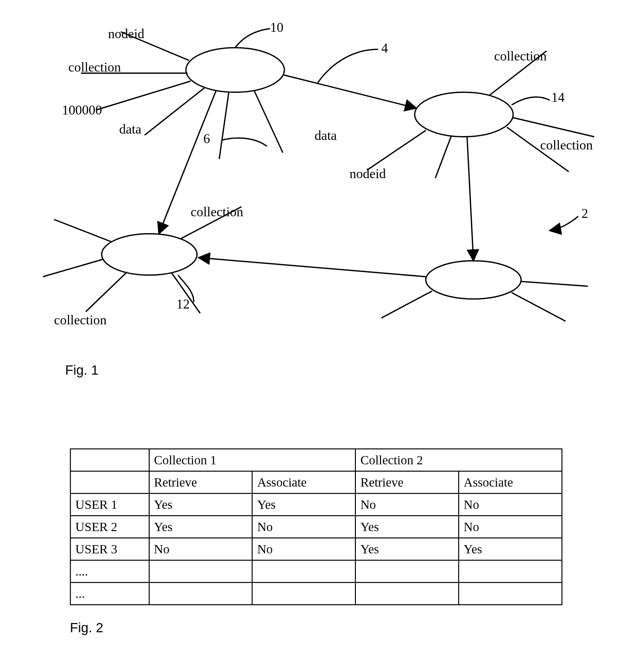 This screenshot has width=632, height=672. What do you see at coordinates (464, 115) in the screenshot?
I see `node-b` at bounding box center [464, 115].